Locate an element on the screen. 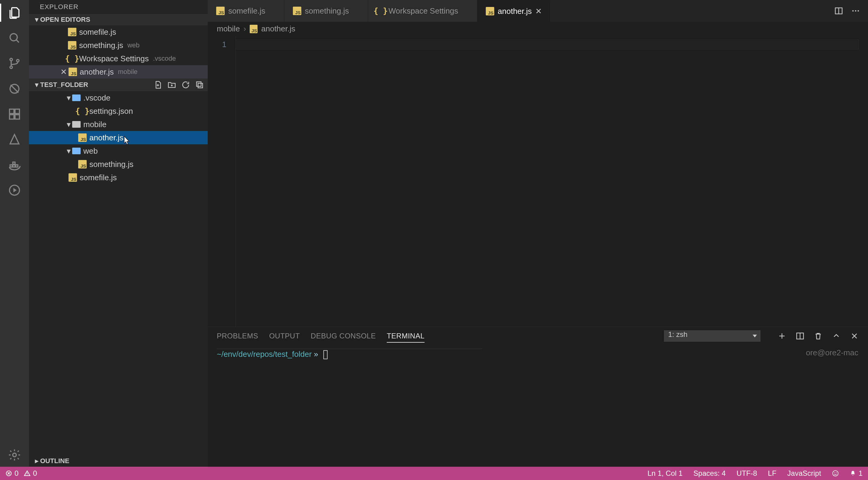 This screenshot has width=868, height=480. activity-azure is located at coordinates (14, 139).